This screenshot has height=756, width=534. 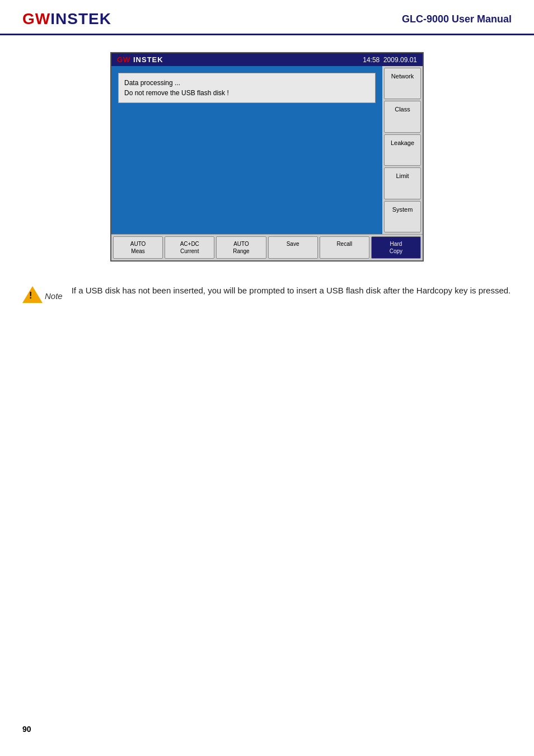 What do you see at coordinates (140, 59) in the screenshot?
I see `screen-logo: GW INSTEK` at bounding box center [140, 59].